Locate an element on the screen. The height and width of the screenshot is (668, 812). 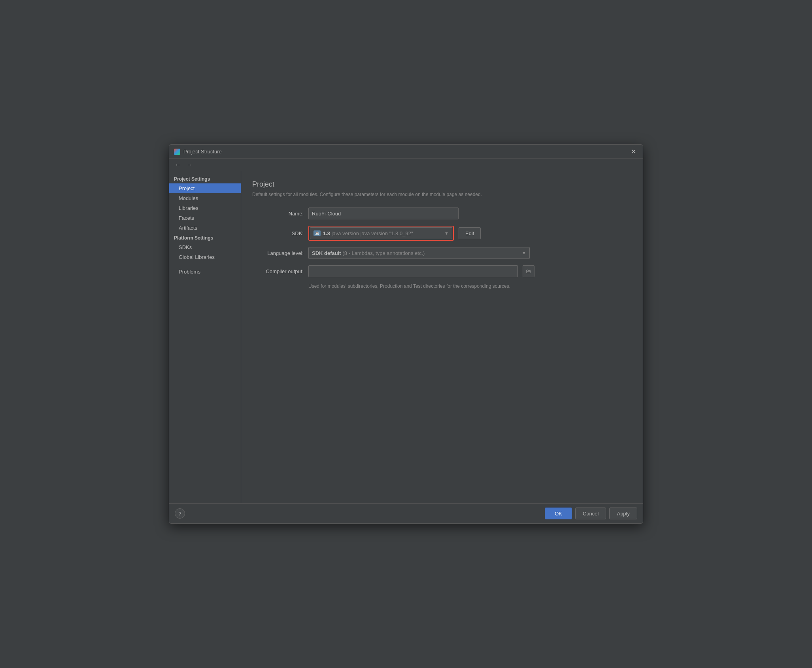
sidebar-item-facets: Facets is located at coordinates (205, 218).